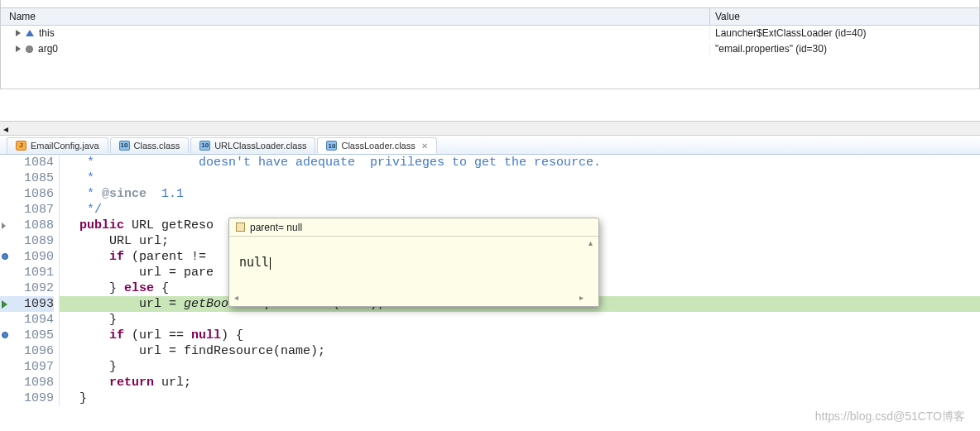 The width and height of the screenshot is (980, 431). I want to click on line-number: 1094, so click(26, 319).